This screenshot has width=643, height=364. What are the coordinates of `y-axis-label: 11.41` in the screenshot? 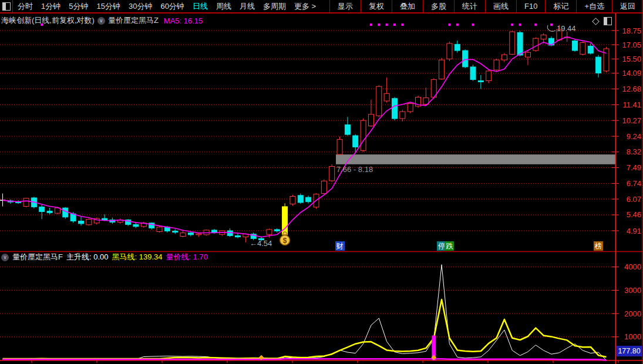 It's located at (632, 105).